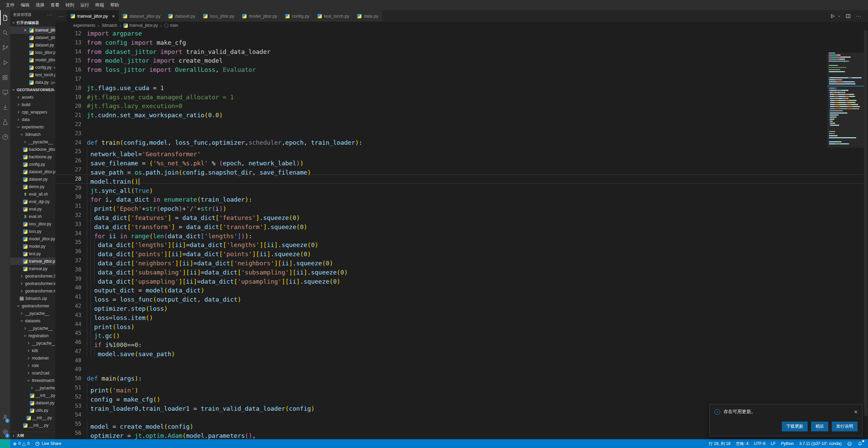  I want to click on code-line: 19#jt.flags.use_cuda_managed_allocator =…, so click(459, 98).